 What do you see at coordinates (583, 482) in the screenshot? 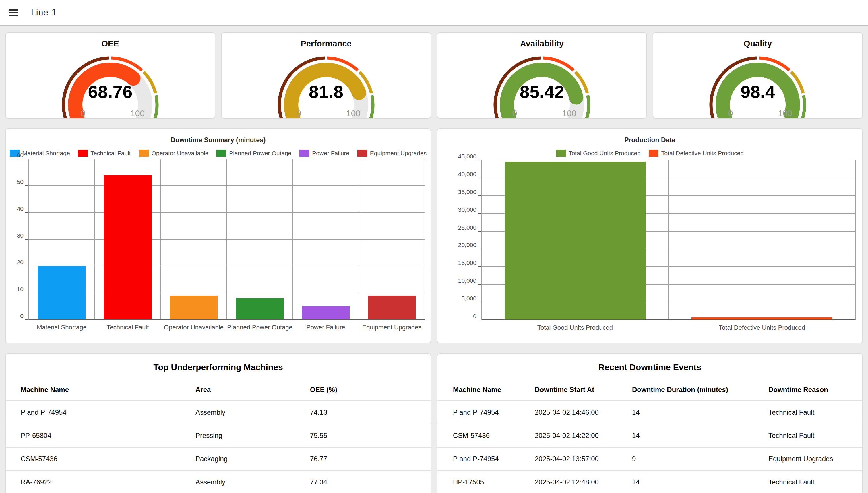
I see `table-cell: 2025-04-02 12:48:00` at bounding box center [583, 482].